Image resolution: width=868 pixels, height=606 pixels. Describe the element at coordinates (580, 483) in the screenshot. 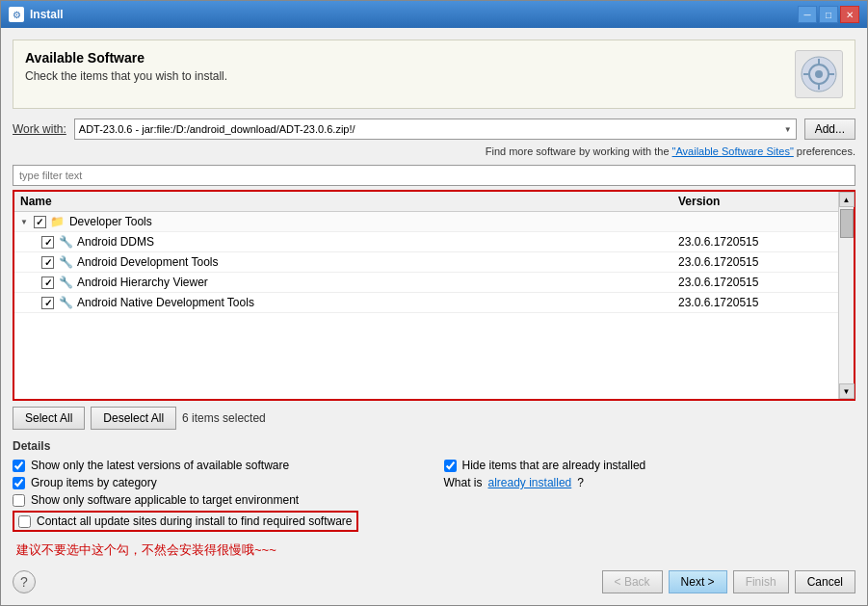

I see `already-installed-suffix: ?` at that location.